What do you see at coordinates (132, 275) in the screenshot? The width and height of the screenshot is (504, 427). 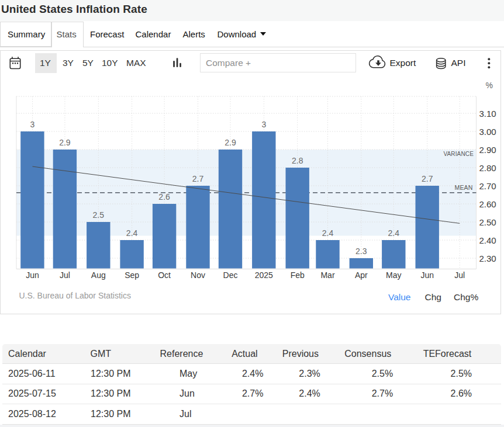 I see `svg-text: Sep` at bounding box center [132, 275].